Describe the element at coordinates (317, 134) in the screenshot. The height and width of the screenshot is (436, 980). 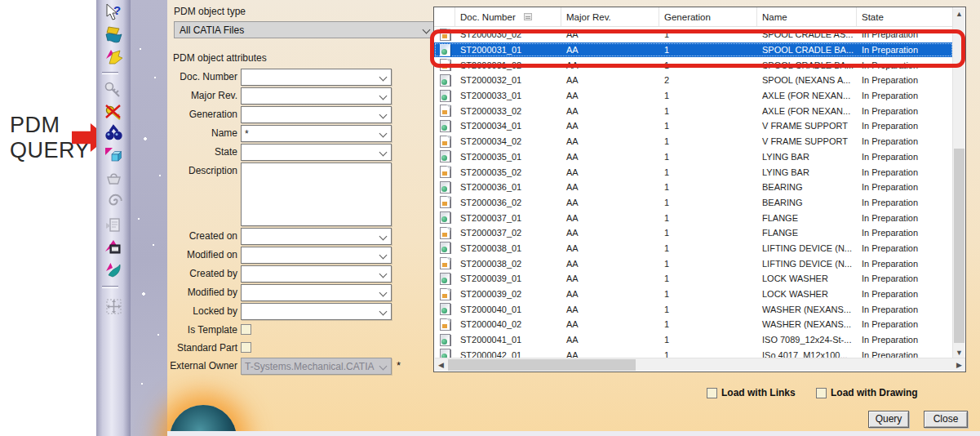
I see `combo-name: *` at that location.